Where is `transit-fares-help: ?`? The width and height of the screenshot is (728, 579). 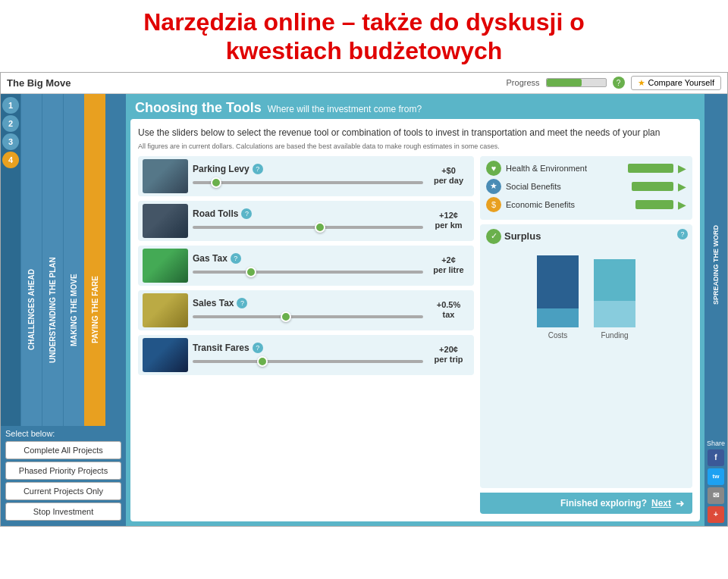
transit-fares-help: ? is located at coordinates (258, 348).